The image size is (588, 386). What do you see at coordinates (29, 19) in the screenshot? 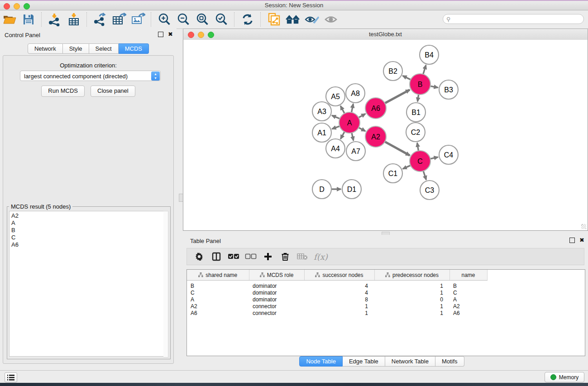
I see `save-session-icon` at bounding box center [29, 19].